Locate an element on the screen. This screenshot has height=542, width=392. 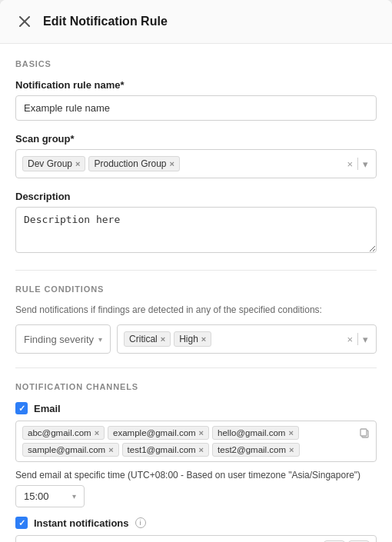
remove-email-hello: × is located at coordinates (291, 434).